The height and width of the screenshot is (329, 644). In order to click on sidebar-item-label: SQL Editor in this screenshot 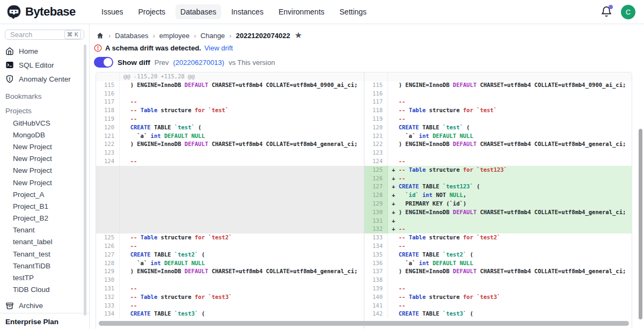, I will do `click(36, 65)`.